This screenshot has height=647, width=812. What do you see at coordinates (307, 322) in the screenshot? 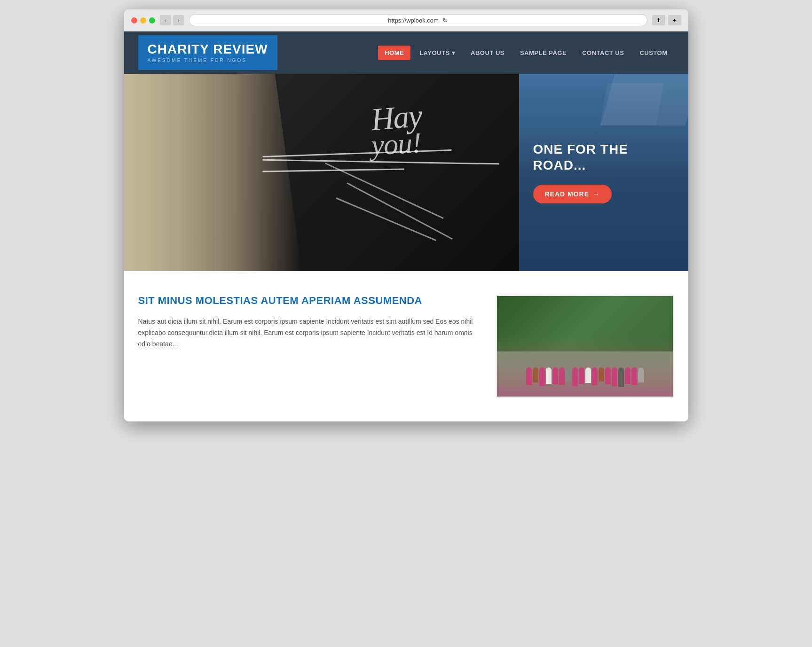
I see `content-left: SIT MINUS MOLESTIAS AUTEM APERIAM ASSUME…` at bounding box center [307, 322].